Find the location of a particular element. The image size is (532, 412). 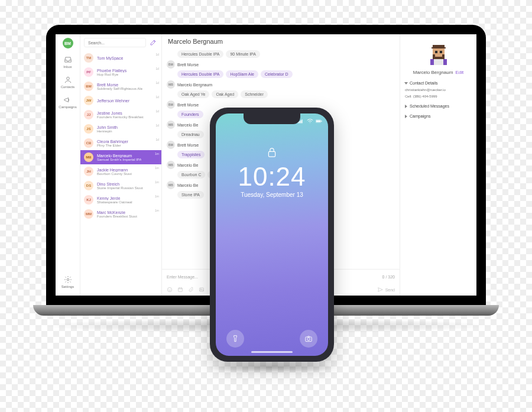

contact-row: JHJackie HegmannBourbon County Stout1m is located at coordinates (121, 171).